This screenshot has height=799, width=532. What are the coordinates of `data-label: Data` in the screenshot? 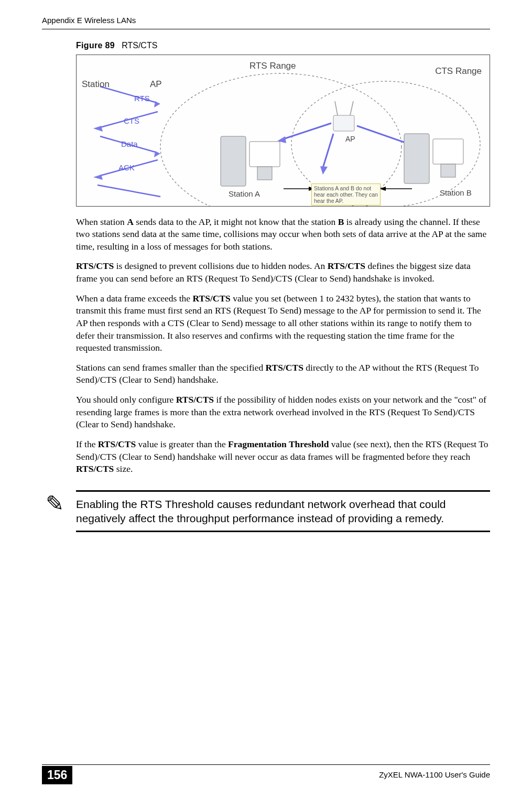 It's located at (129, 144).